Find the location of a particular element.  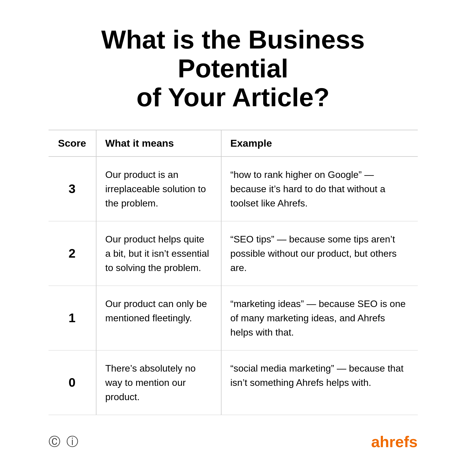

page-title: What is the Business Potential of Your A… is located at coordinates (233, 68).